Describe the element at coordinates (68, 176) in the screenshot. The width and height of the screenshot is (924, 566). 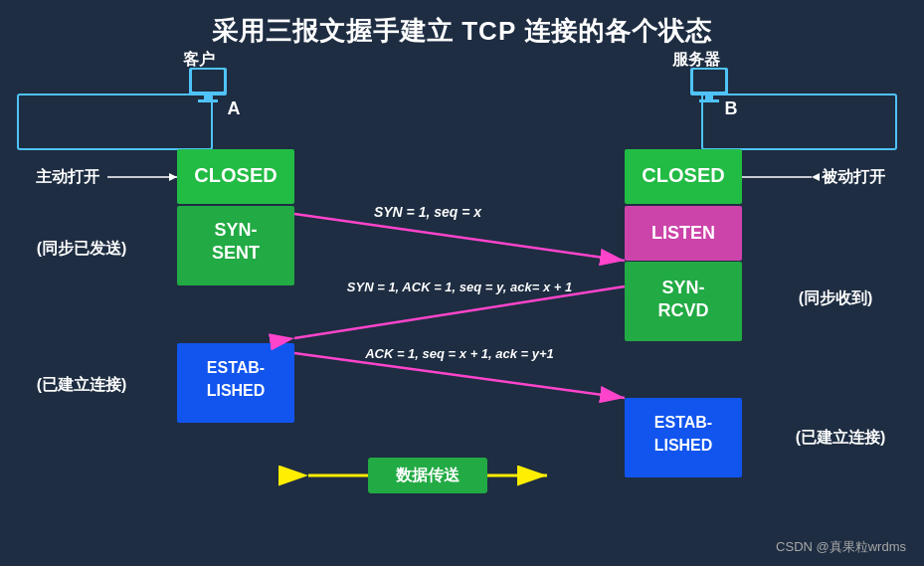
I see `svg-text: 主动打开` at that location.